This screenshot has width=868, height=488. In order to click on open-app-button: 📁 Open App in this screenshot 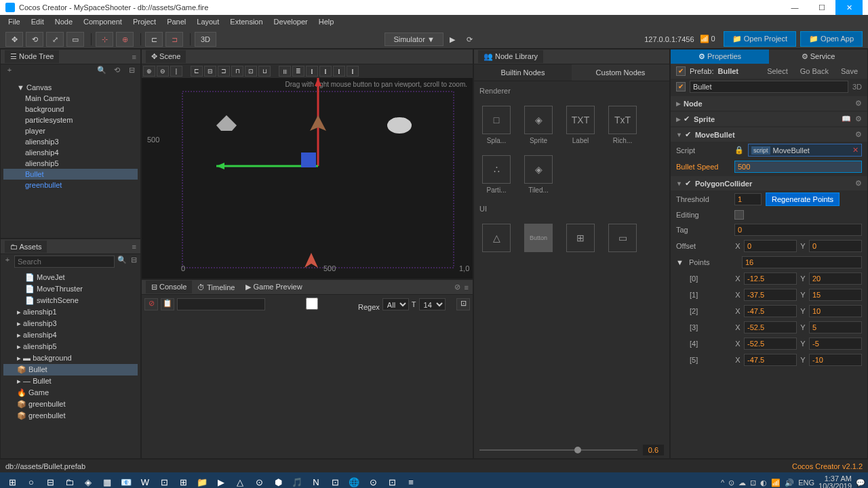, I will do `click(831, 39)`.